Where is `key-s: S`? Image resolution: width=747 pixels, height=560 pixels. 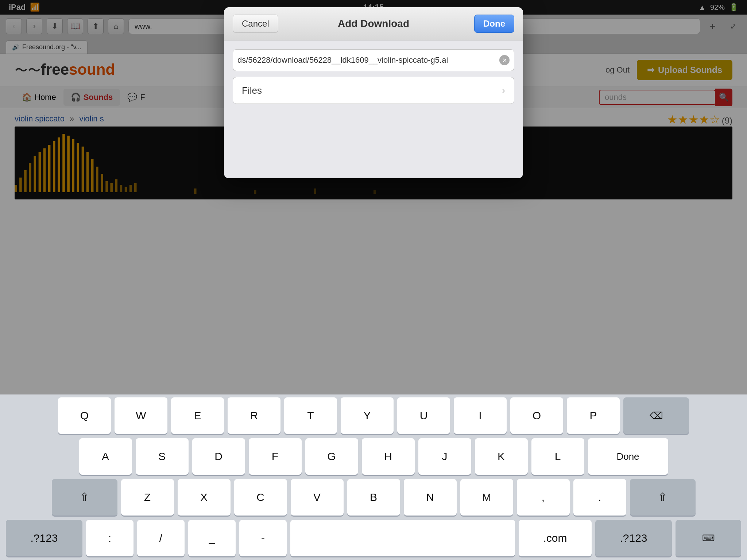
key-s: S is located at coordinates (162, 456).